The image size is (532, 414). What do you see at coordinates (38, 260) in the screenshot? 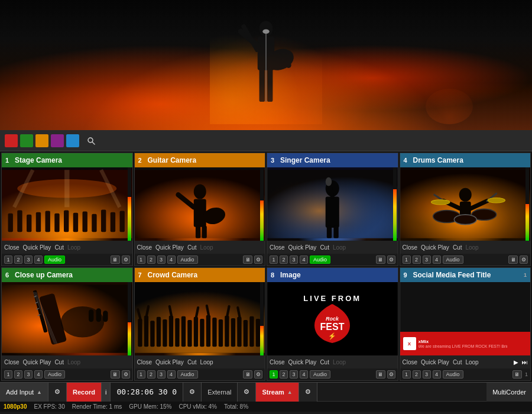
I see `preset-btn-1-4: 4` at bounding box center [38, 260].